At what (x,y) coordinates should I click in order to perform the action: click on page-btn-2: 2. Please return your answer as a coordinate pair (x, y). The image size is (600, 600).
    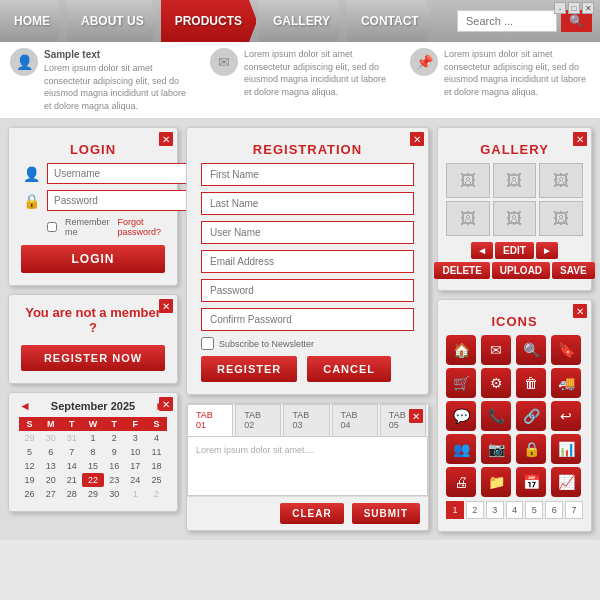
    Looking at the image, I should click on (475, 510).